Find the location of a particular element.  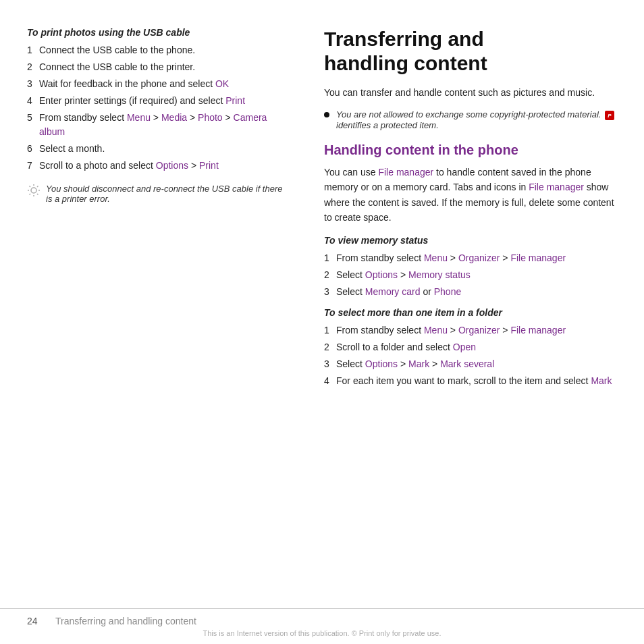

step-text: Connect the USB cable to the phone. is located at coordinates (117, 50).